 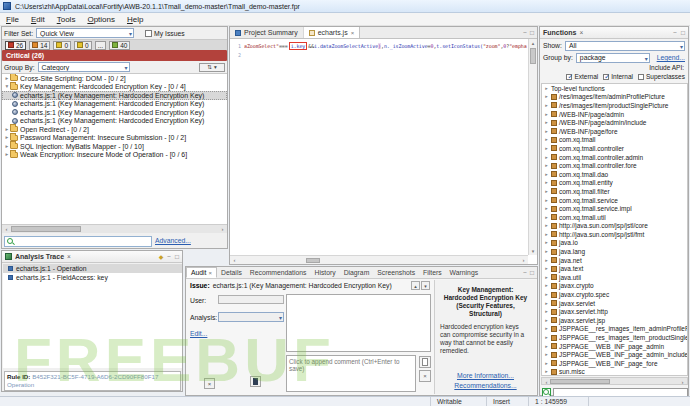 I want to click on more-information-link: More Information..., so click(x=486, y=376).